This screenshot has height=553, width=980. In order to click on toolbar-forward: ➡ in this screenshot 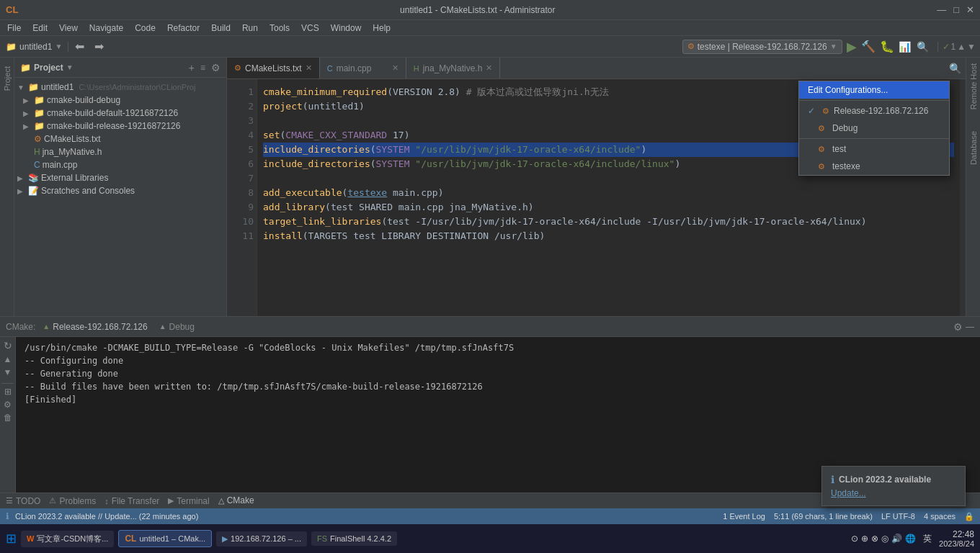, I will do `click(99, 46)`.